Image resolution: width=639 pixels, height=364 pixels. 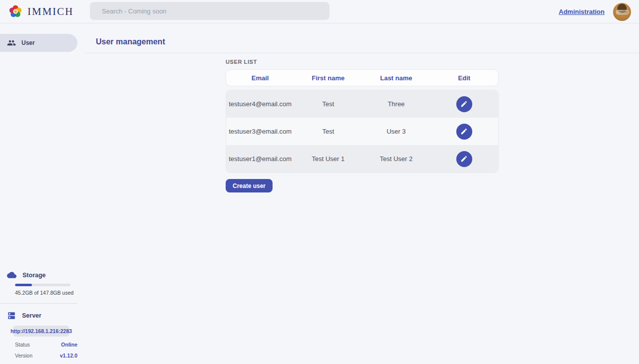 What do you see at coordinates (595, 12) in the screenshot?
I see `navbar-right: Administration` at bounding box center [595, 12].